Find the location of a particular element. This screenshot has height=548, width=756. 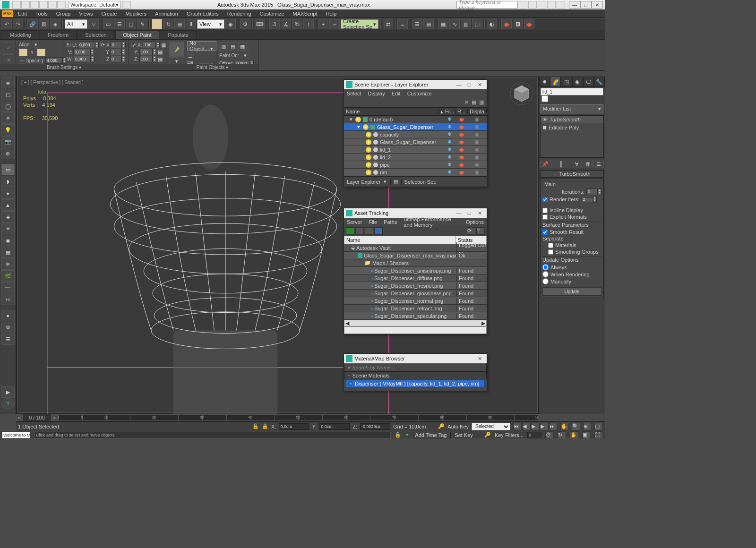

search-icon is located at coordinates (523, 5).